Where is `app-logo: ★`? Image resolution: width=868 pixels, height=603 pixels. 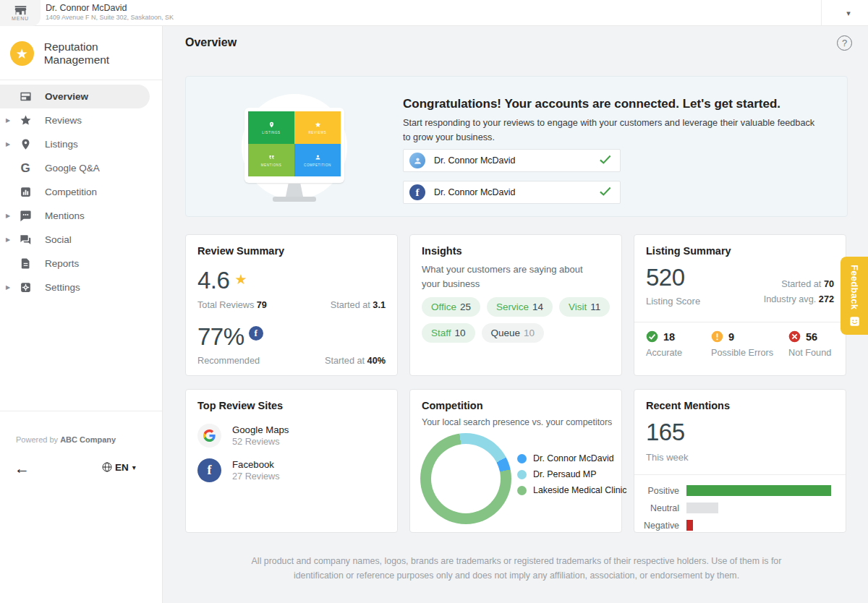 app-logo: ★ is located at coordinates (22, 54).